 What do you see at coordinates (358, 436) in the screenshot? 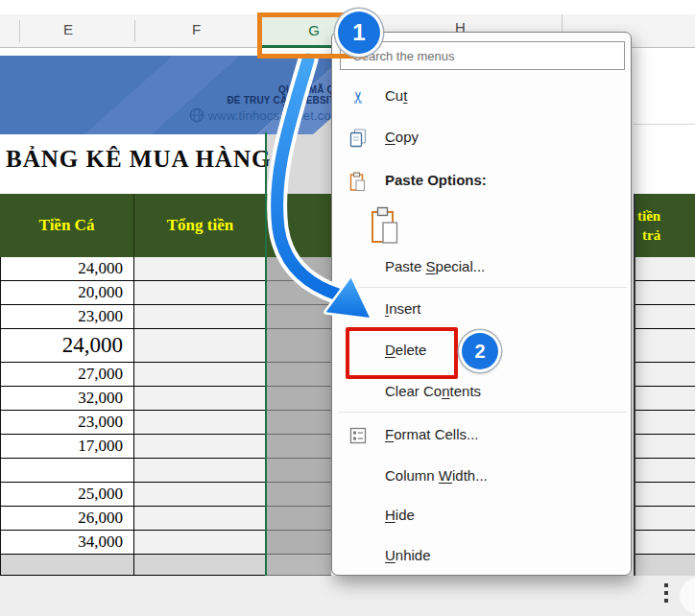
I see `format-cells-icon` at bounding box center [358, 436].